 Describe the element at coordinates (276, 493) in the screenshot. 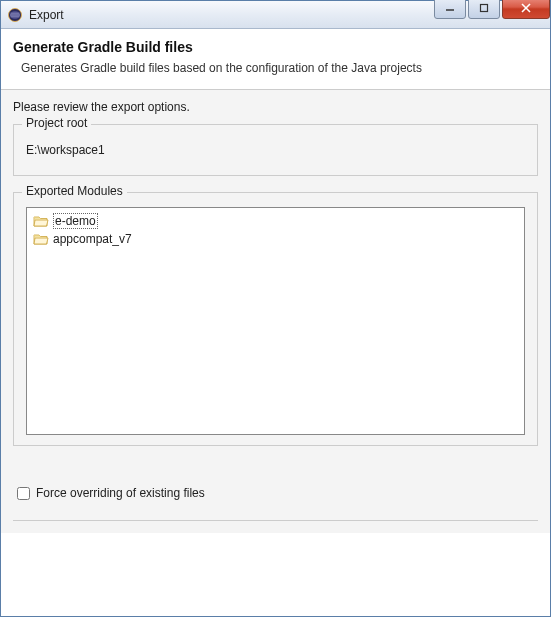

I see `force-override-row: Force overriding of existing files` at that location.